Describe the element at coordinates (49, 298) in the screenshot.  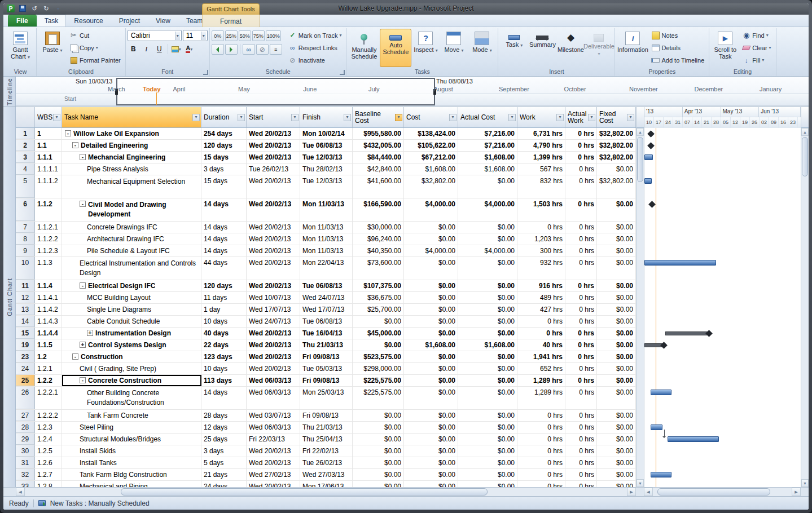
I see `cell: 1.1.4.1` at that location.